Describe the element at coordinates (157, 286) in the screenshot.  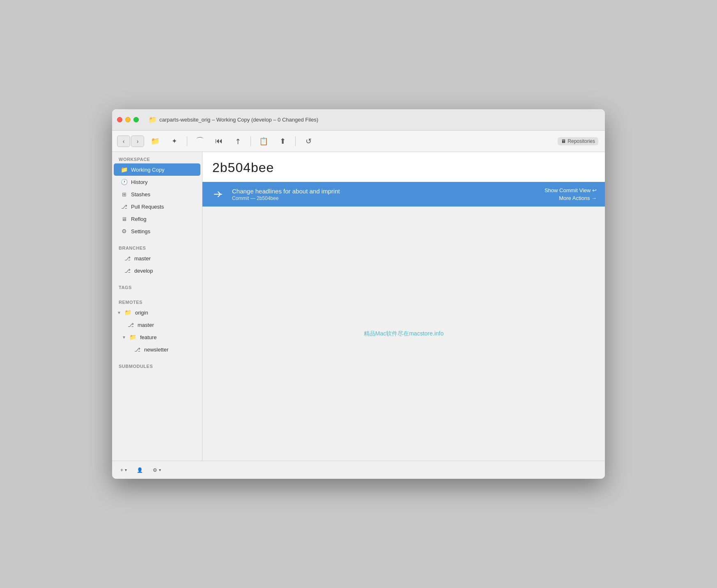
I see `tags-section-label: Tags` at that location.